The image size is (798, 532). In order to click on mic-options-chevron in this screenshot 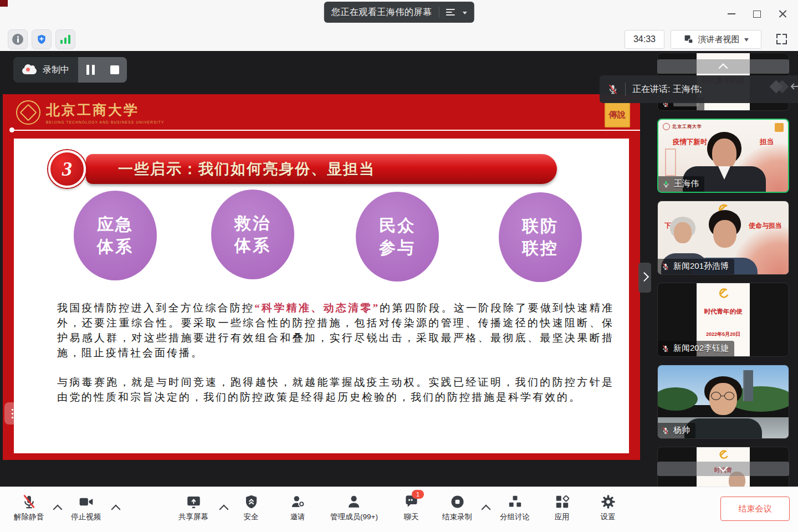, I will do `click(58, 510)`.